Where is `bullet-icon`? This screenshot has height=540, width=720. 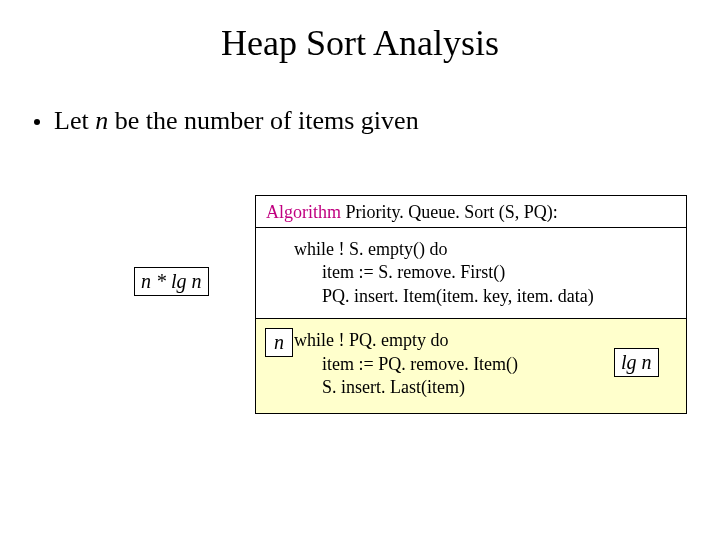
bullet-icon is located at coordinates (37, 122).